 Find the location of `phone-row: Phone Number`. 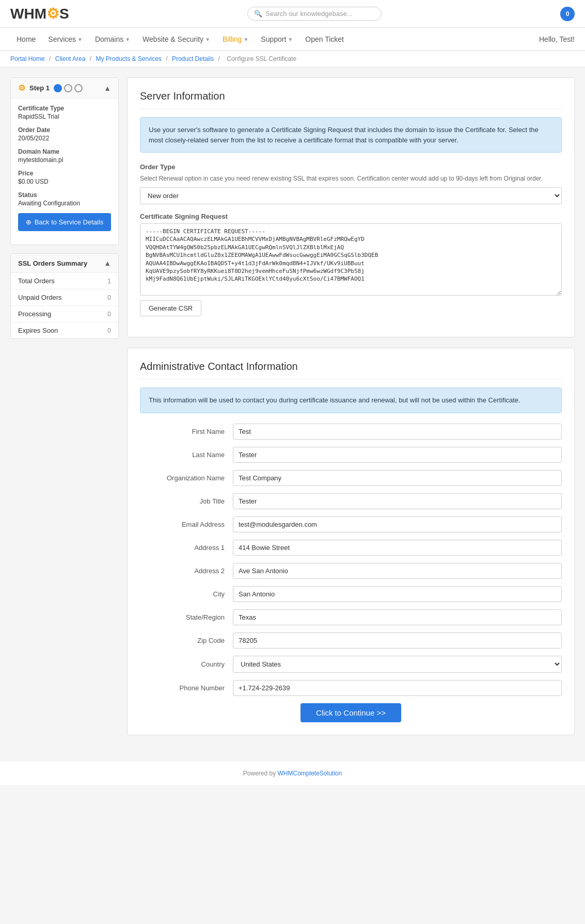

phone-row: Phone Number is located at coordinates (351, 688).